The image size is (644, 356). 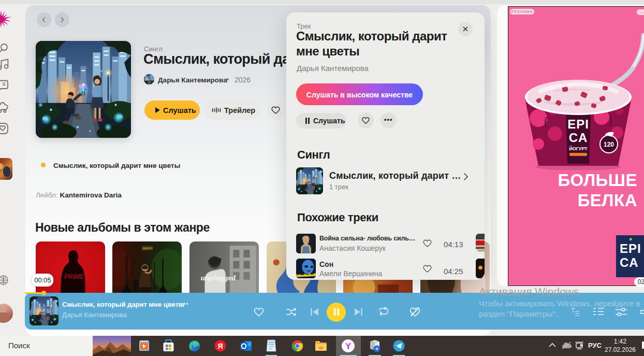 What do you see at coordinates (579, 138) in the screenshot?
I see `svg-text: CA` at bounding box center [579, 138].